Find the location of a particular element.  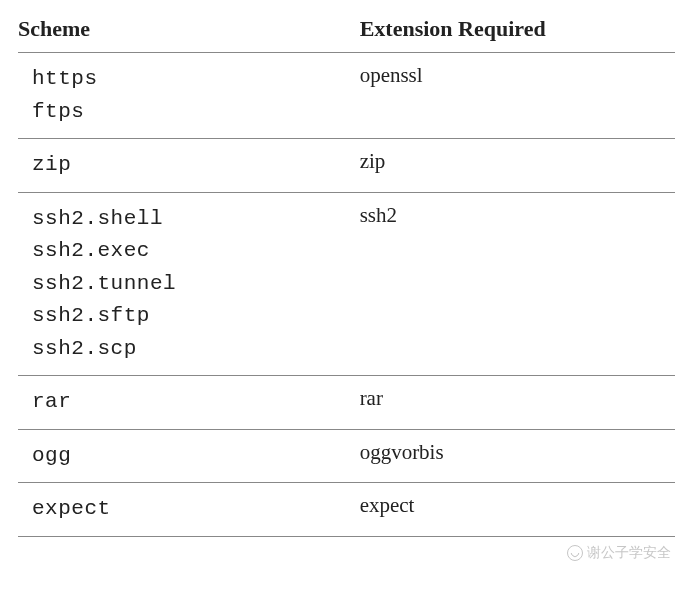

extension-cell: openssl is located at coordinates (518, 96).